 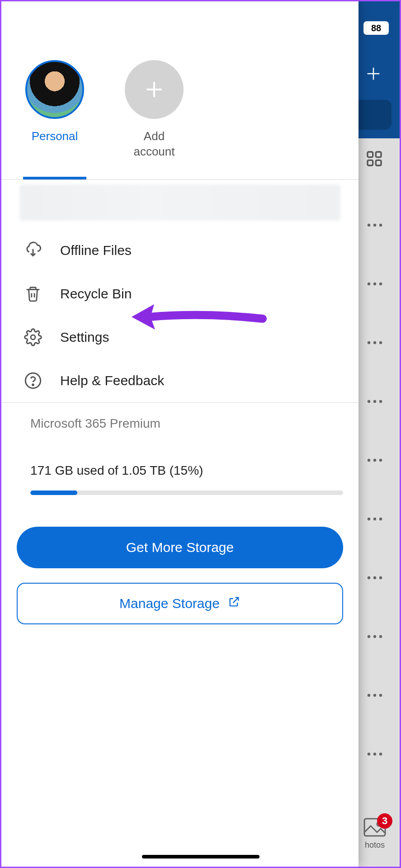 What do you see at coordinates (234, 603) in the screenshot?
I see `external-link-icon` at bounding box center [234, 603].